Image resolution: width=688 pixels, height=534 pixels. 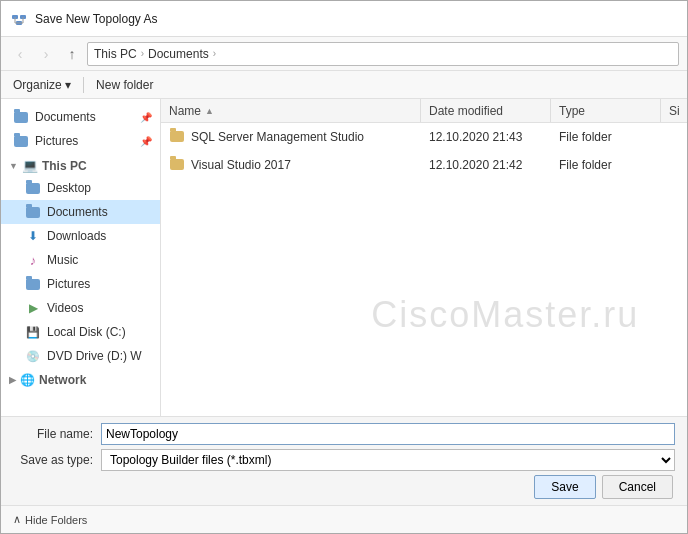 I want to click on network-header: ▶ 🌐 Network, so click(x=80, y=380).